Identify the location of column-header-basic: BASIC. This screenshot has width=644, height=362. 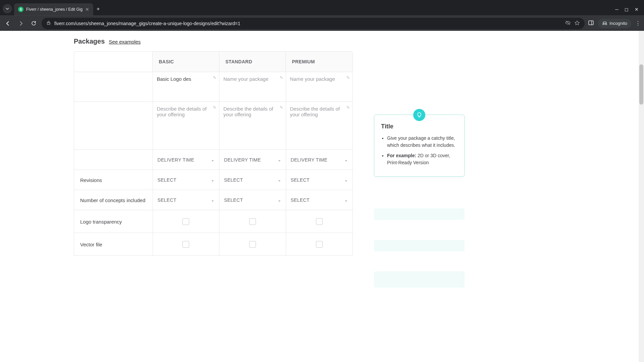
(186, 62).